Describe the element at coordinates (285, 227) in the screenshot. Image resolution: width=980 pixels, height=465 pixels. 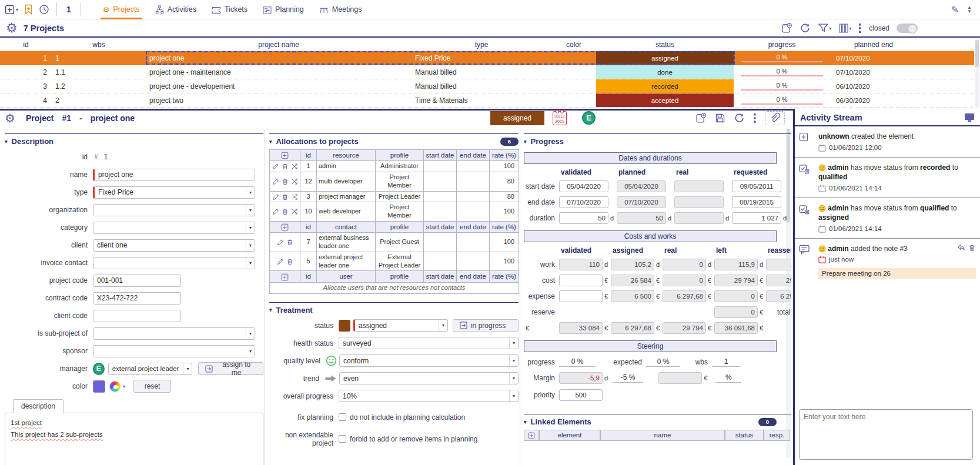
I see `add-contact-button` at that location.